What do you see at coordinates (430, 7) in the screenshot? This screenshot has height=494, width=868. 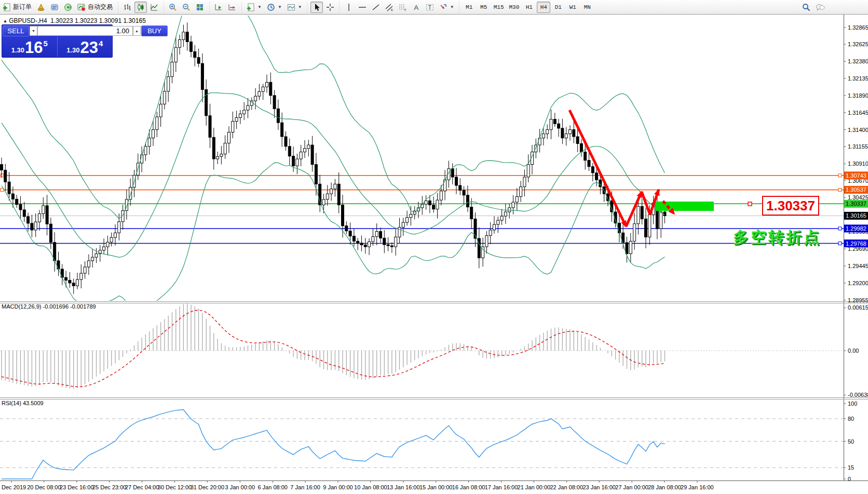 I see `svg-text: T` at bounding box center [430, 7].